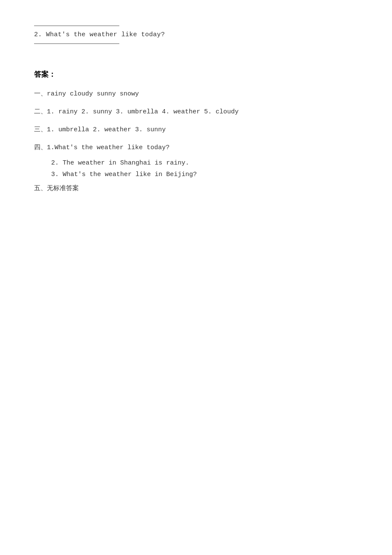 This screenshot has height=555, width=392. What do you see at coordinates (100, 35) in the screenshot?
I see `question-2-text: 2. What's the weather like today?` at bounding box center [100, 35].